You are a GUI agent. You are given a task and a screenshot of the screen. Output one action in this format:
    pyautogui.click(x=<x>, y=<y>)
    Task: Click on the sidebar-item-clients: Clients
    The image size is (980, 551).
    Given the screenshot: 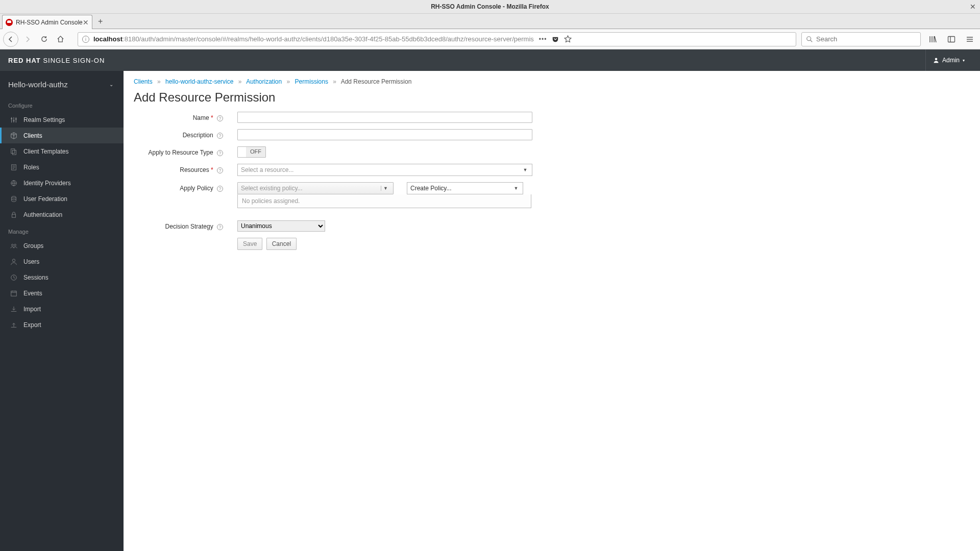 What is the action you would take?
    pyautogui.click(x=62, y=136)
    